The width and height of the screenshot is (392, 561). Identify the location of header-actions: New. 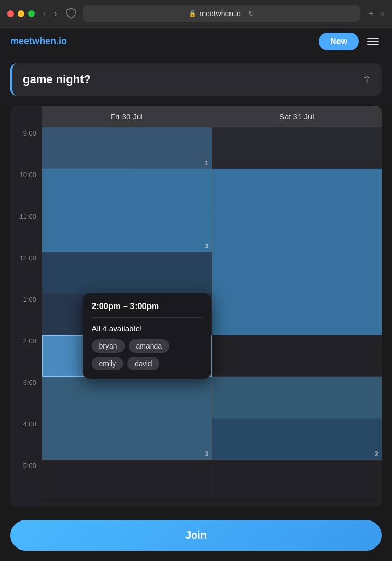
(350, 42).